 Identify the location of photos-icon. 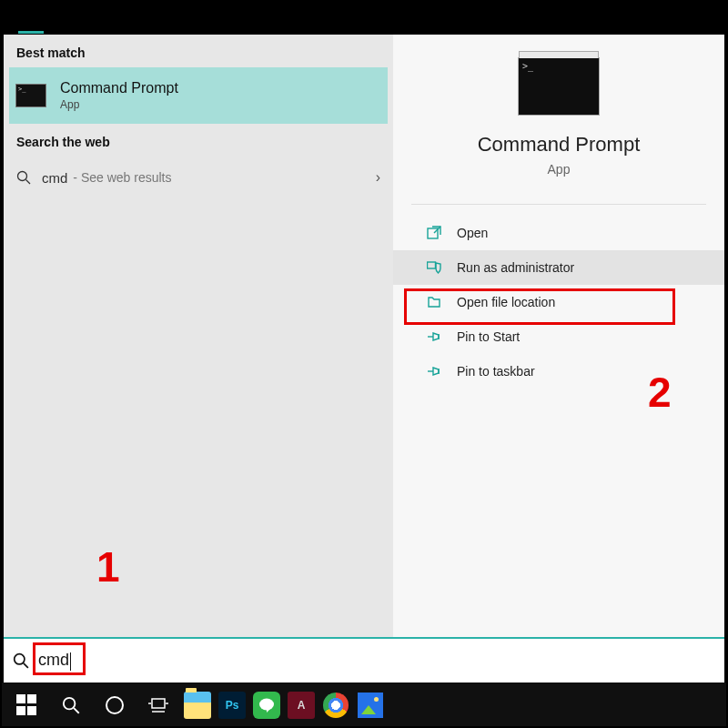
(370, 705).